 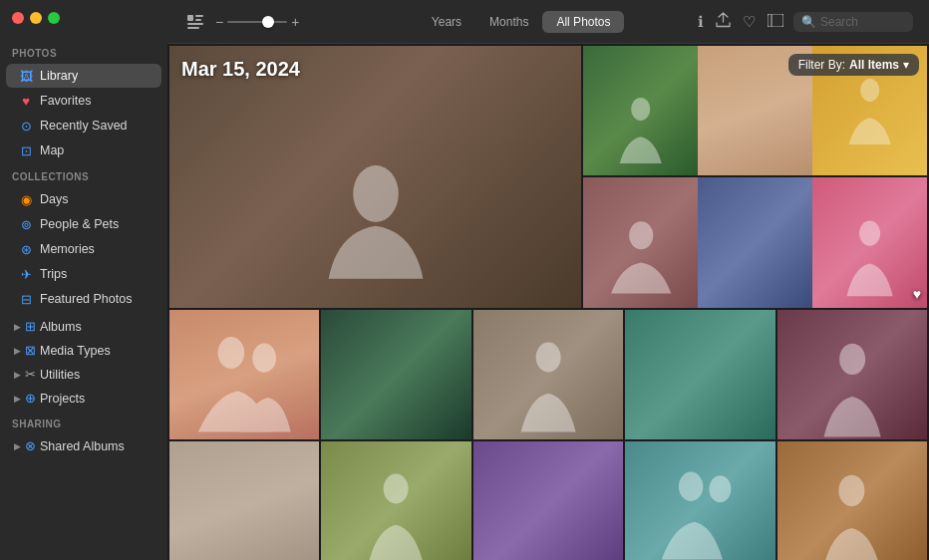 What do you see at coordinates (775, 22) in the screenshot?
I see `sidebar-toggle-icon` at bounding box center [775, 22].